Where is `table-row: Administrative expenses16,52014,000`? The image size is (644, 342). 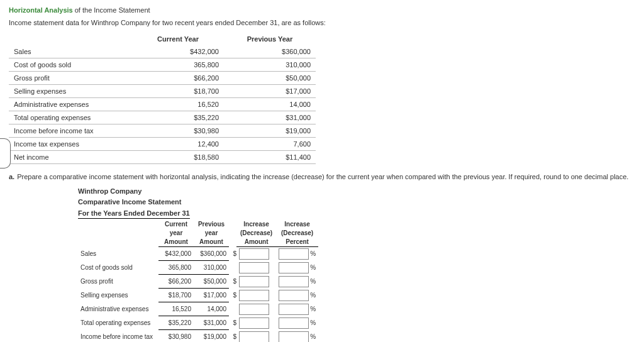
table-row: Administrative expenses16,52014,000 is located at coordinates (162, 104).